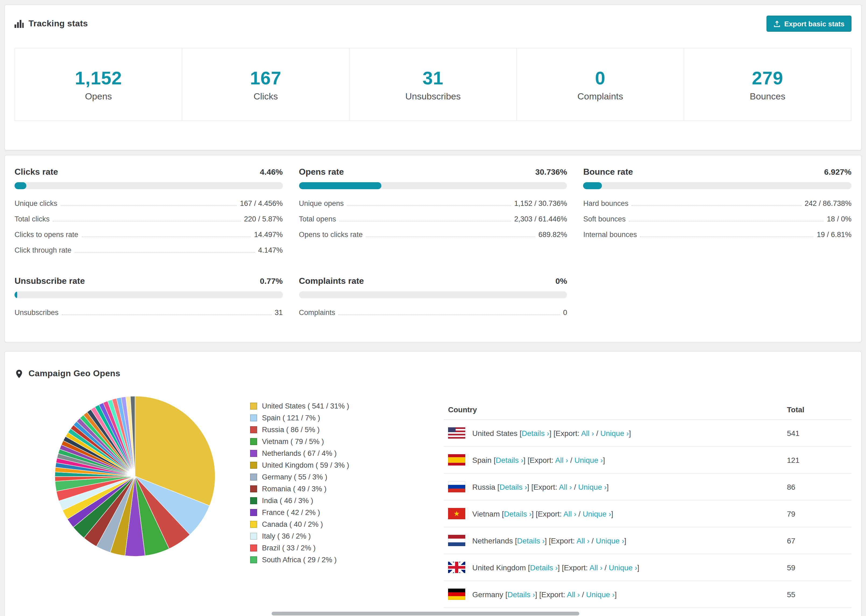  What do you see at coordinates (493, 541) in the screenshot?
I see `country-name: Netherlands` at bounding box center [493, 541].